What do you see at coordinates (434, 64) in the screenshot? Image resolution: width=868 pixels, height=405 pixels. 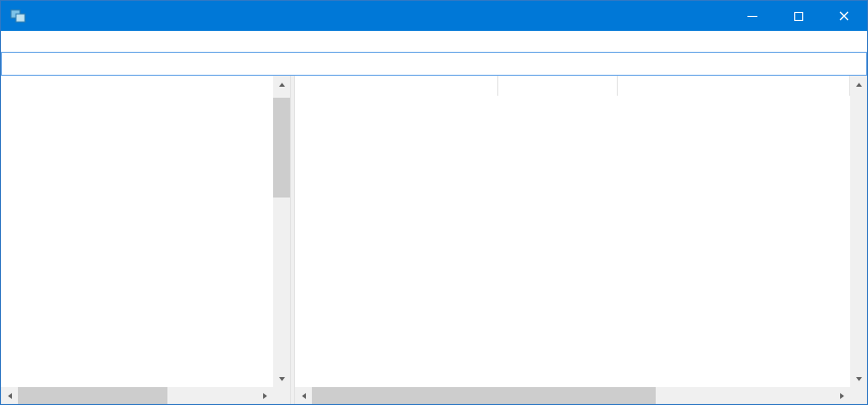 I see `address-input` at bounding box center [434, 64].